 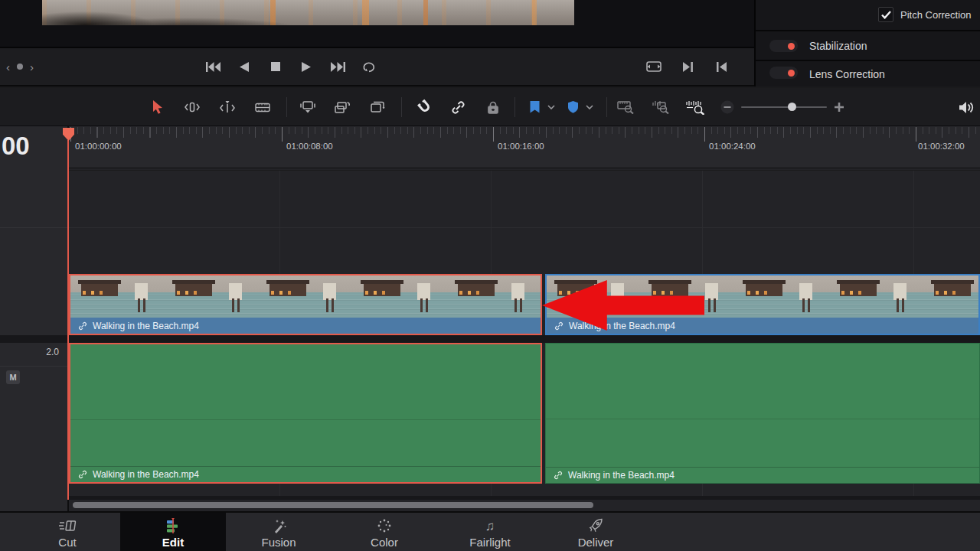 I want to click on replace-clip-icon, so click(x=377, y=107).